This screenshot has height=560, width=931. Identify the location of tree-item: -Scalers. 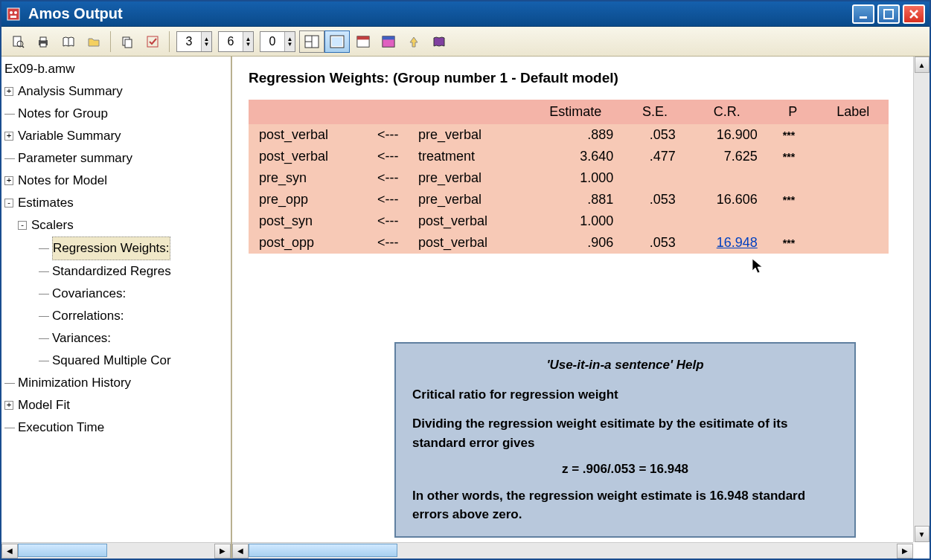
(116, 225).